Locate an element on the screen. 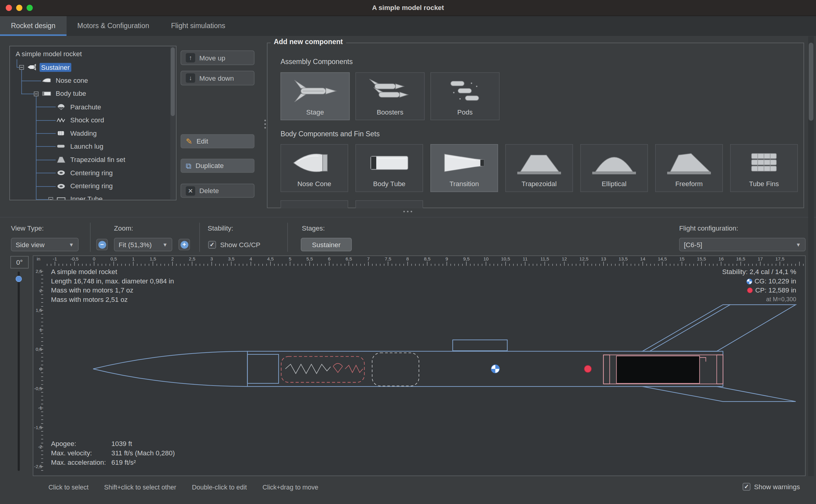  svg-text: 15,5 is located at coordinates (701, 259).